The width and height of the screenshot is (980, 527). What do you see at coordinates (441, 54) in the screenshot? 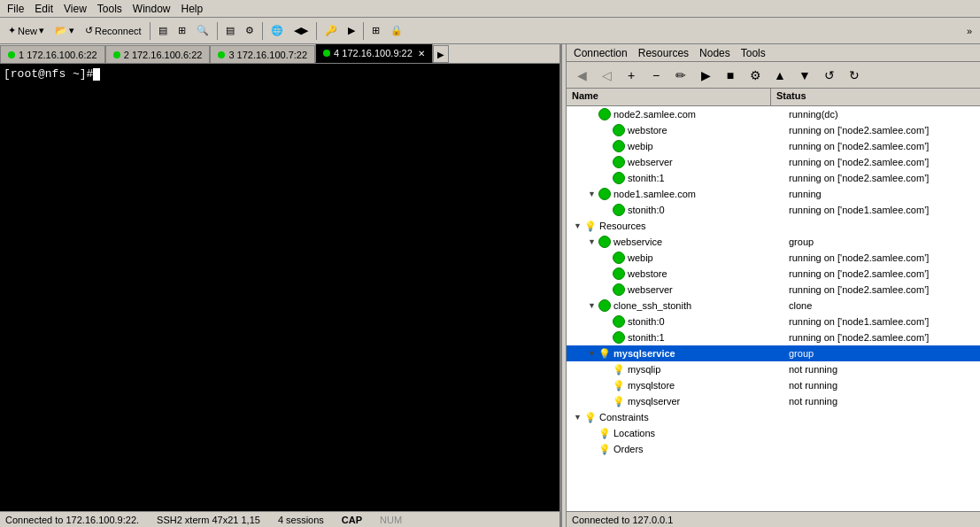
I see `tab-scroll-right: ▶` at bounding box center [441, 54].